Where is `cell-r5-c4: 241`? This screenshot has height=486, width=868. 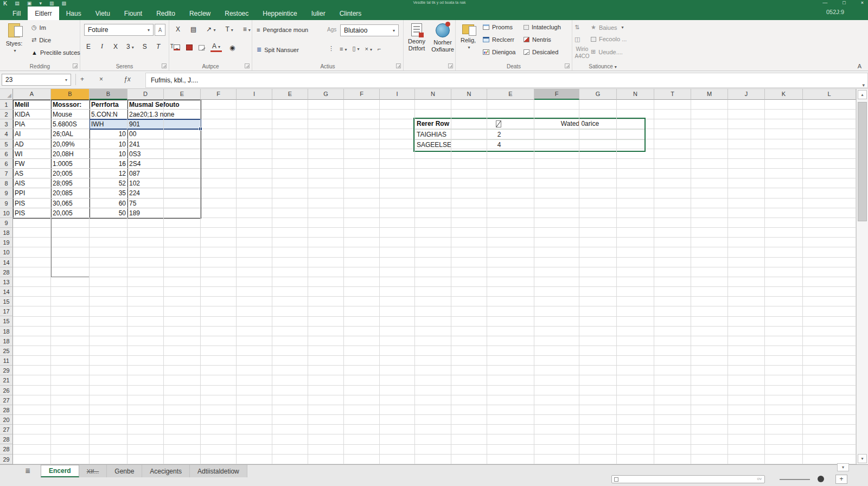
cell-r5-c4: 241 is located at coordinates (164, 144).